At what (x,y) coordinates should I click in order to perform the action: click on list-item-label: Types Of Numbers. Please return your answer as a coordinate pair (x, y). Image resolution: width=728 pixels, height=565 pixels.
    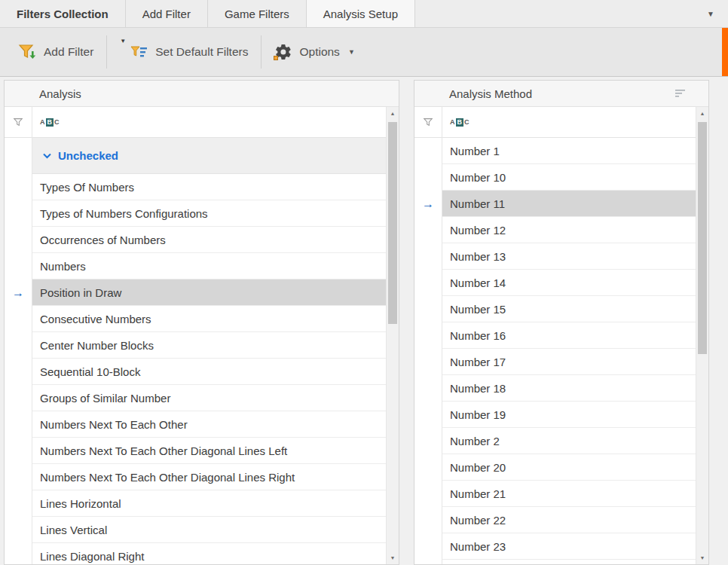
    Looking at the image, I should click on (209, 187).